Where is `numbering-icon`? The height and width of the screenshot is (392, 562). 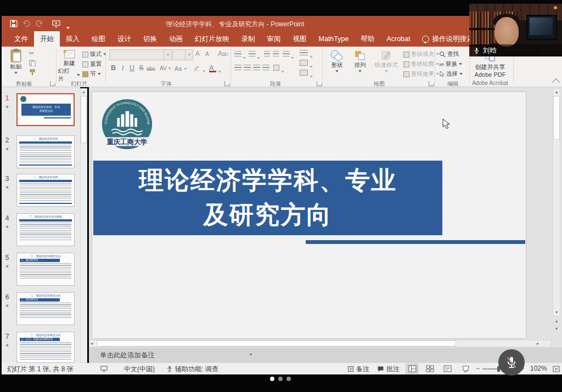
numbering-icon is located at coordinates (252, 54).